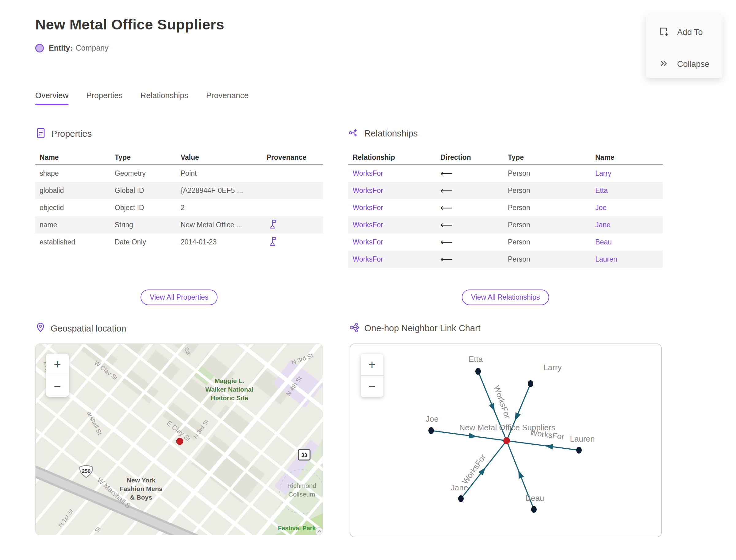 The width and height of the screenshot is (736, 560). Describe the element at coordinates (179, 208) in the screenshot. I see `table-row: objectidObject ID2` at that location.